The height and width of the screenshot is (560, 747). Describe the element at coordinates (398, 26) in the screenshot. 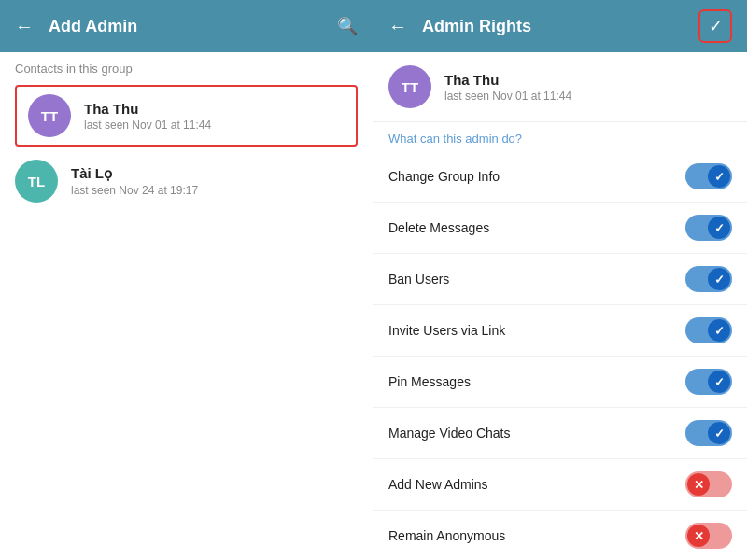

I see `right-back-button: ←` at that location.